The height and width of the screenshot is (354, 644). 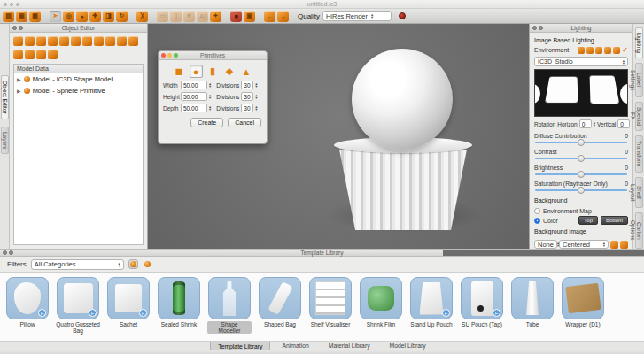 What do you see at coordinates (87, 41) in the screenshot?
I see `object-tool-7-icon` at bounding box center [87, 41].